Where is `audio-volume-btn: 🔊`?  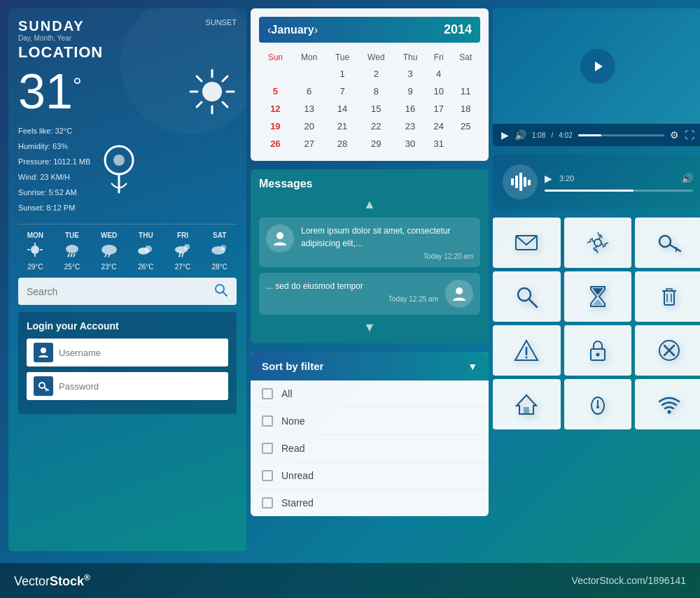
audio-volume-btn: 🔊 is located at coordinates (687, 178).